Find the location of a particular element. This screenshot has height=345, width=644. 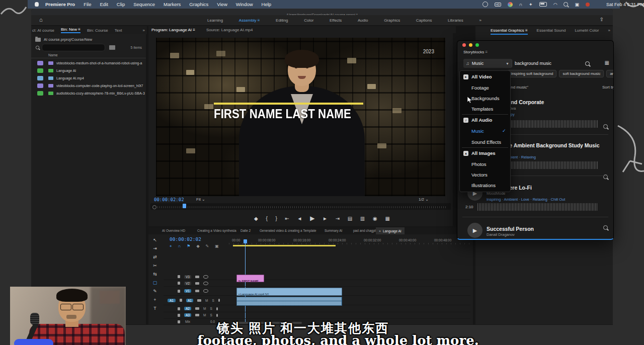

solo-button: S is located at coordinates (213, 301).